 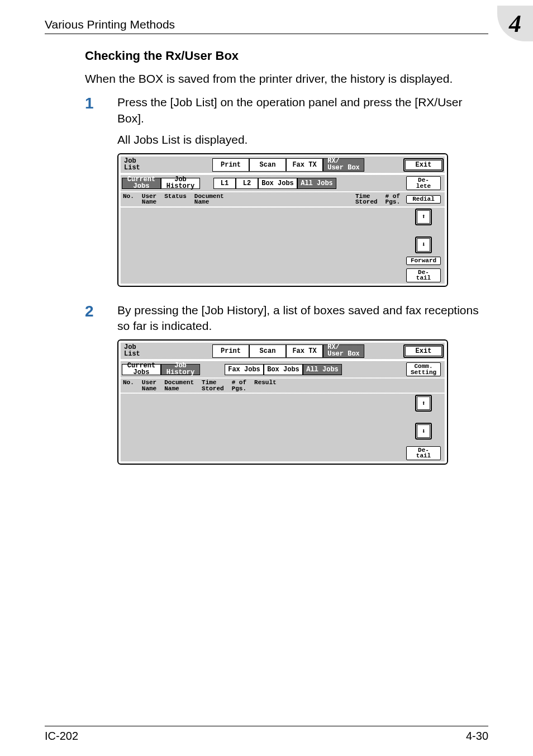 I want to click on col-document: Document Name, so click(x=209, y=199).